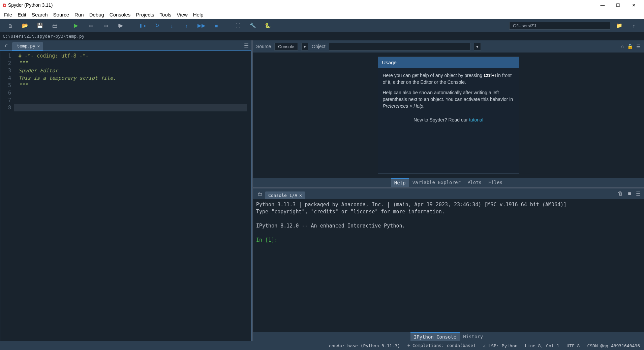  I want to click on parent-folder-icon: ↑, so click(634, 26).